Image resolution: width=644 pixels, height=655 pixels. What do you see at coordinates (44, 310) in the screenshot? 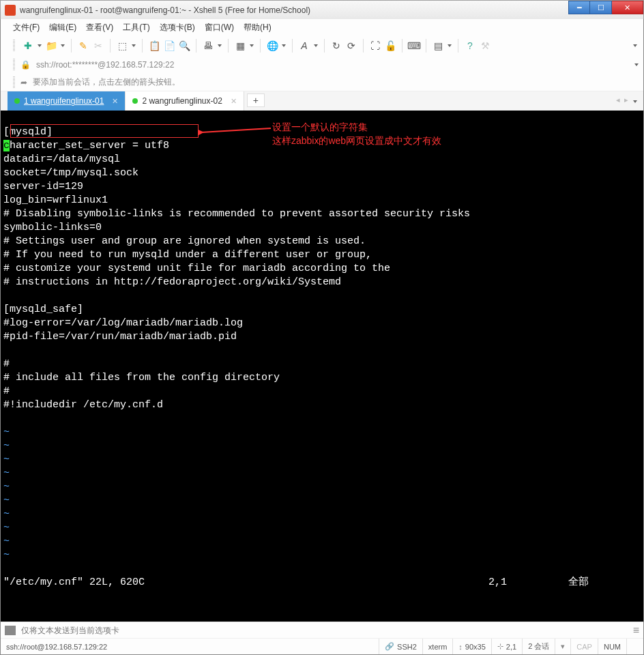
I see `term-line: [mysqld_safe]` at bounding box center [44, 310].